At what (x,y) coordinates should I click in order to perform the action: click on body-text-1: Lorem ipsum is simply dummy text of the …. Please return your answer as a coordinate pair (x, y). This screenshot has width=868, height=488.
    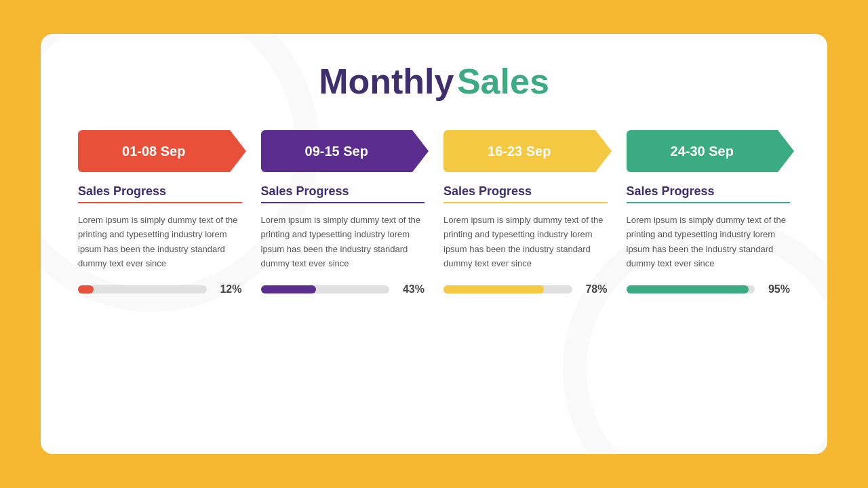
    Looking at the image, I should click on (160, 242).